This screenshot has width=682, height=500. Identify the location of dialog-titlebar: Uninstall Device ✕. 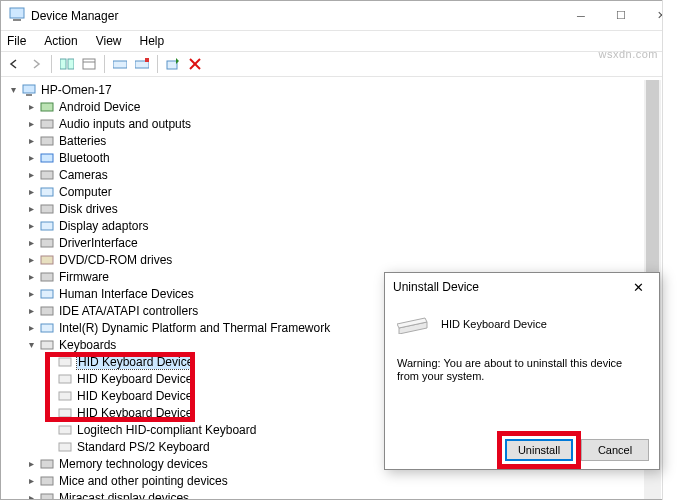
(522, 287).